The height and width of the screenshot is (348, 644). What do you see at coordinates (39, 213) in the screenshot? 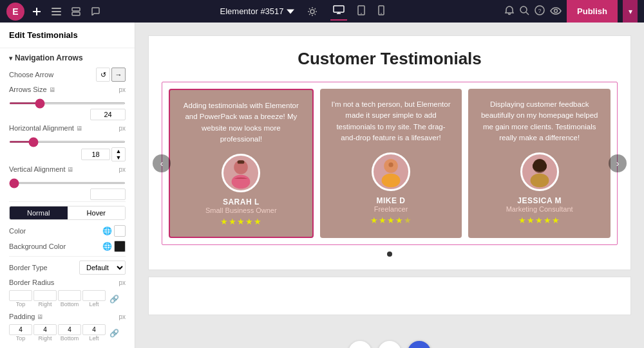
I see `tab-normal: Normal` at bounding box center [39, 213].